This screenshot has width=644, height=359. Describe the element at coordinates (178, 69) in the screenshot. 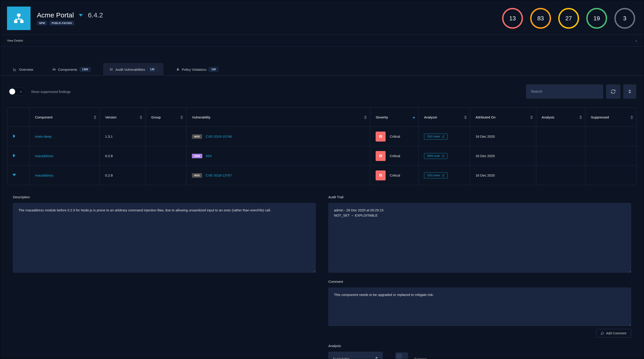

I see `stamp-icon` at that location.